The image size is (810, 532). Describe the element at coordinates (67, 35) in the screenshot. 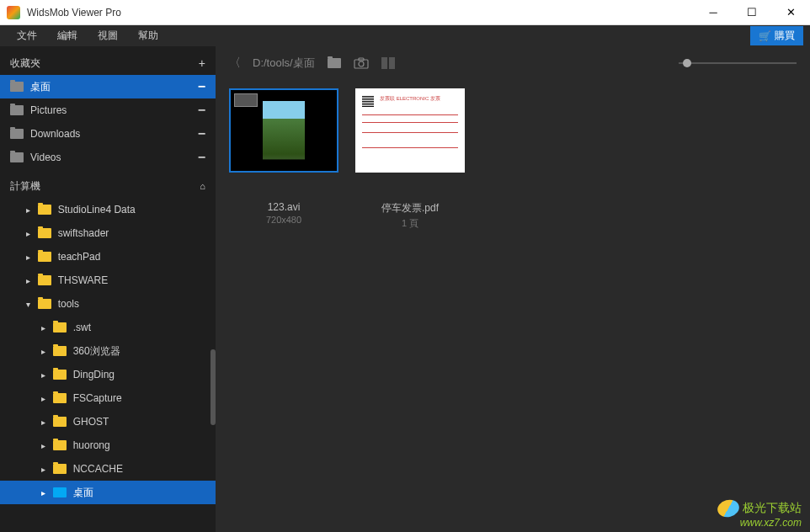

I see `menu-edit: 編輯` at that location.